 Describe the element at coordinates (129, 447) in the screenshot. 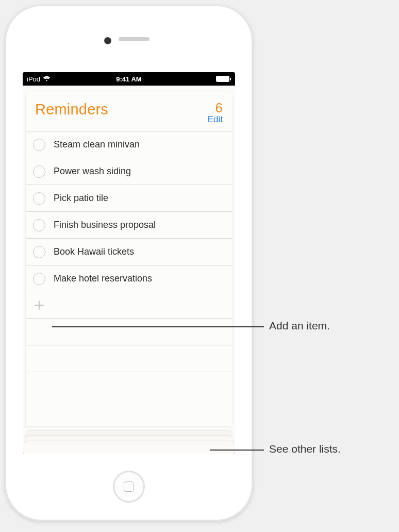

I see `stack-layer` at that location.